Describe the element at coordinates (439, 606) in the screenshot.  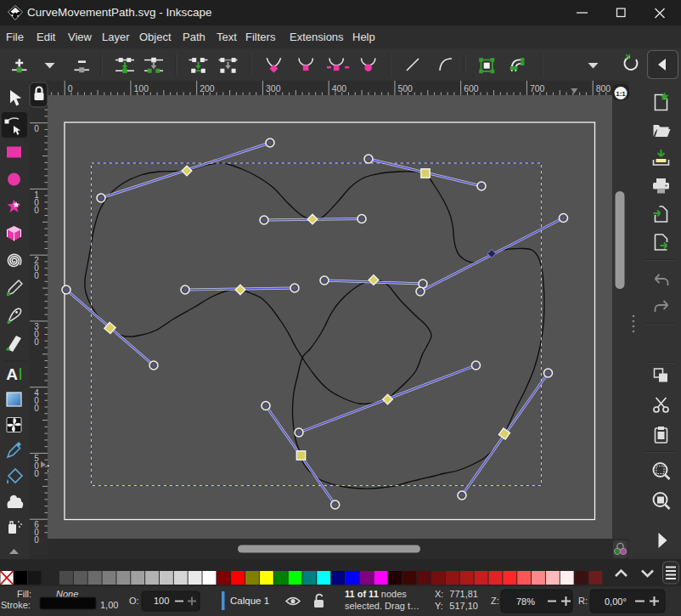
I see `svg-text: Y:` at that location.